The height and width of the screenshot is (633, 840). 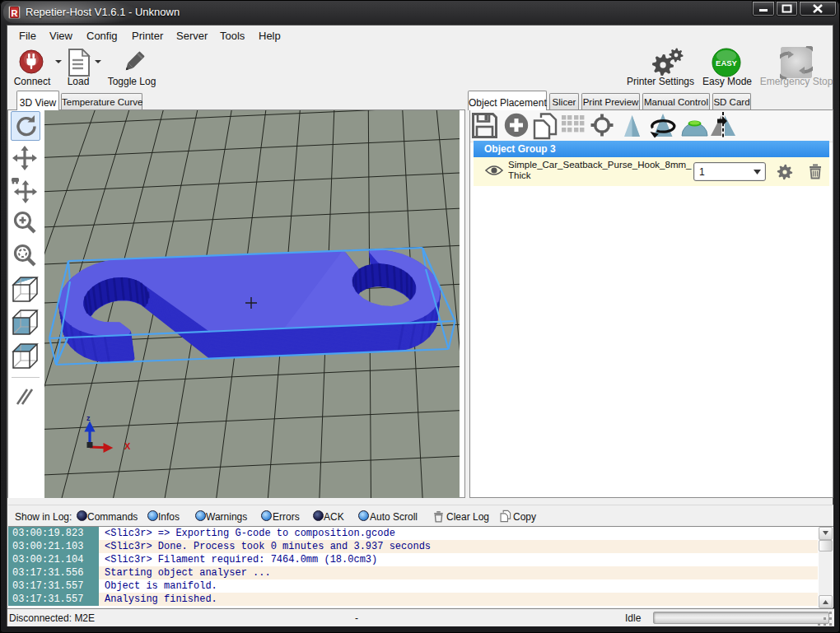 What do you see at coordinates (726, 63) in the screenshot?
I see `svg-text: EASY` at bounding box center [726, 63].